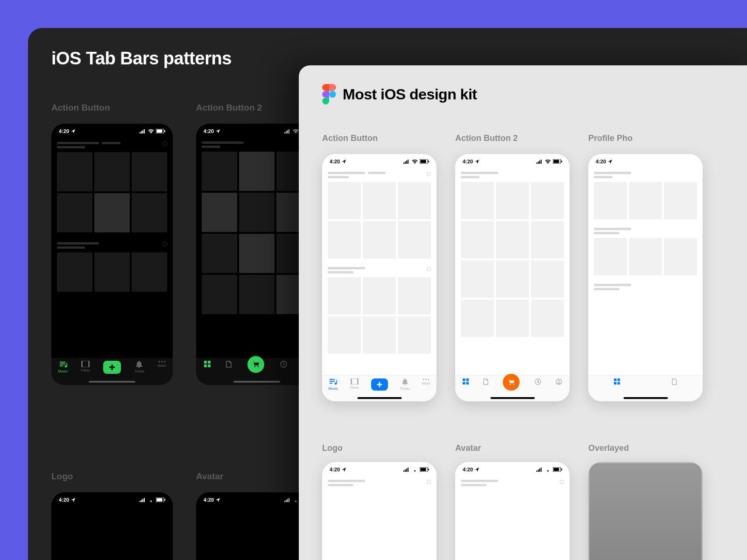 The image size is (747, 560). What do you see at coordinates (486, 138) in the screenshot?
I see `label-action-button-2-light: Action Button 2` at bounding box center [486, 138].